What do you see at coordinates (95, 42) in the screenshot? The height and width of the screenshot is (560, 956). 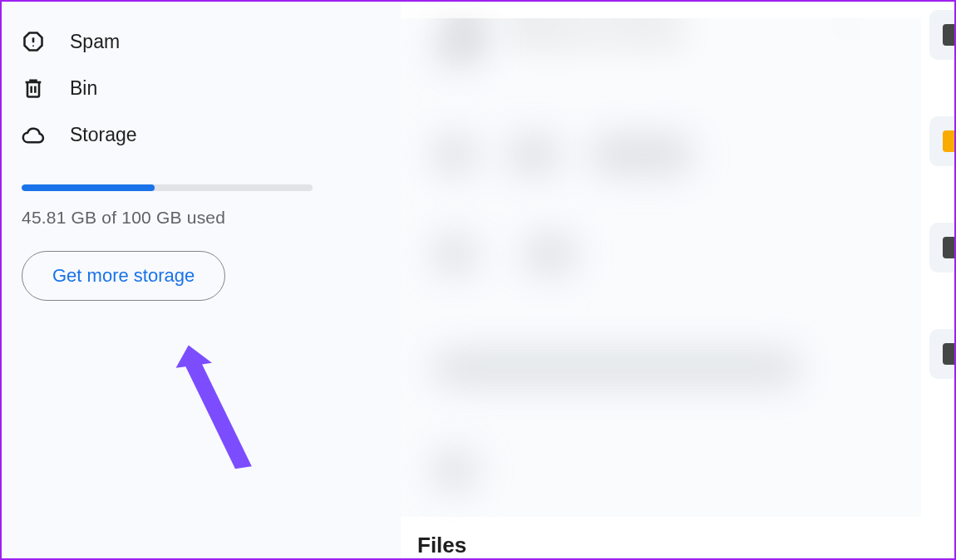 I see `sidebar-item-label: Spam` at bounding box center [95, 42].